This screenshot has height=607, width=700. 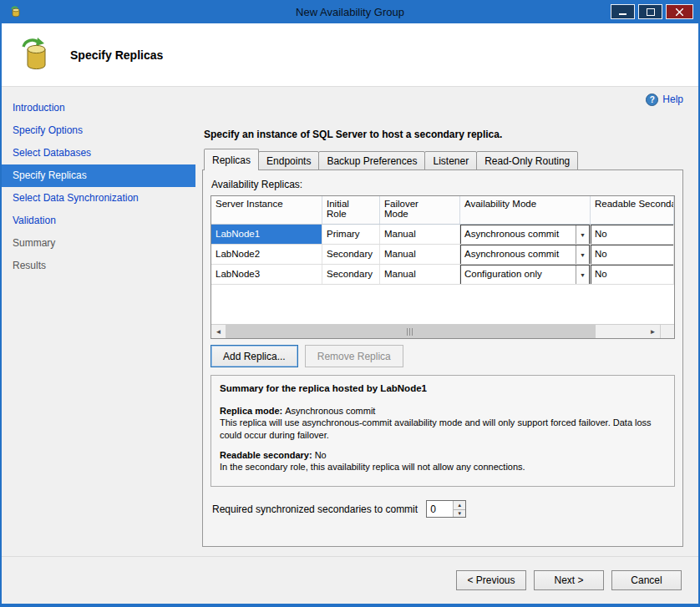 I want to click on close-icon, so click(x=680, y=12).